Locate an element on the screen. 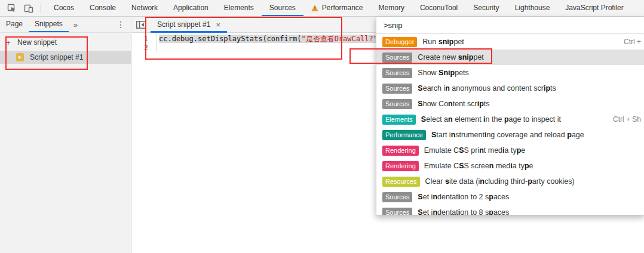  tab-console: Console is located at coordinates (103, 8).